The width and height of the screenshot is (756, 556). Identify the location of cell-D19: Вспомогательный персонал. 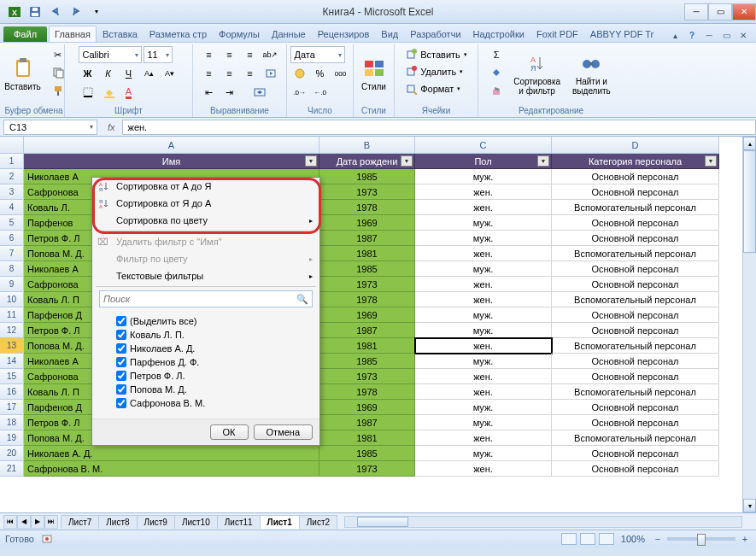
(636, 438).